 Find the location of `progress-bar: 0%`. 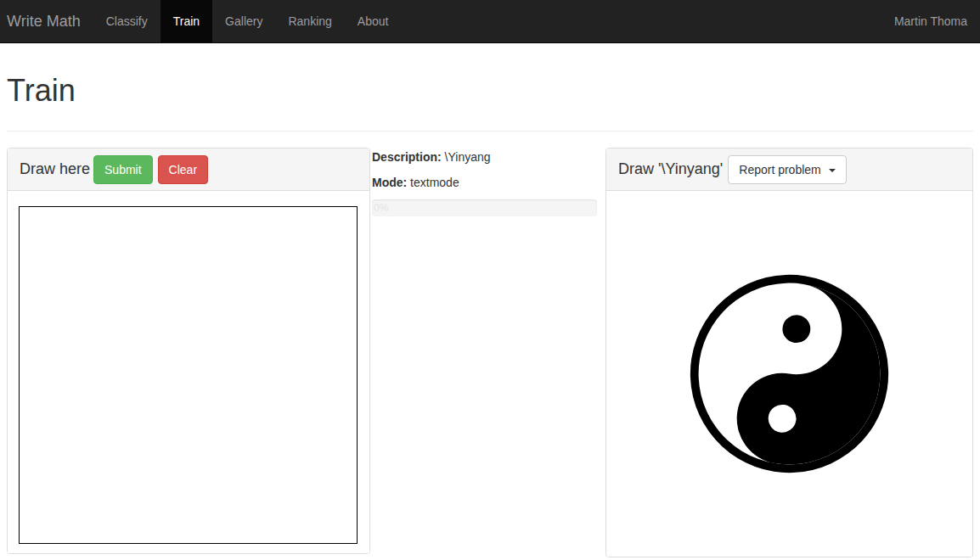

progress-bar: 0% is located at coordinates (484, 208).